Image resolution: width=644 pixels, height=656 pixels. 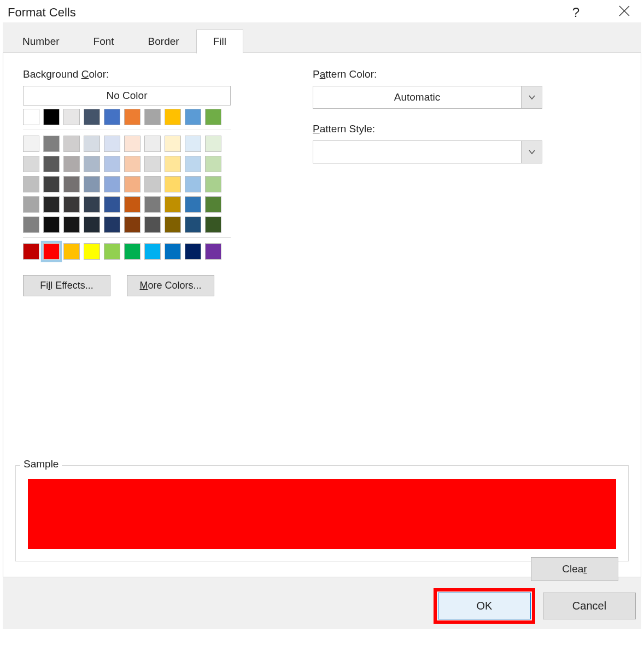 I want to click on standard-row, so click(x=127, y=251).